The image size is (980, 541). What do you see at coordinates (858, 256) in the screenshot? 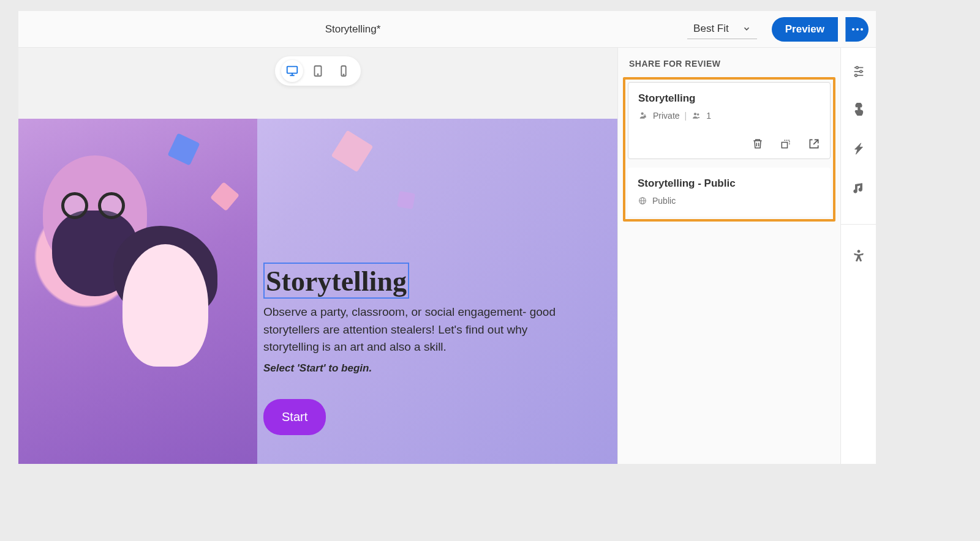
I see `right-rail` at bounding box center [858, 256].